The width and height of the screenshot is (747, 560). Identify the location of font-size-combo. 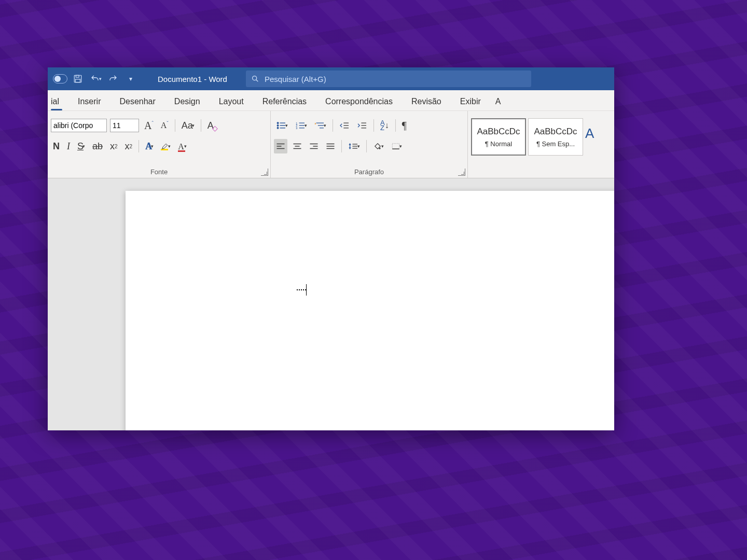
(125, 125).